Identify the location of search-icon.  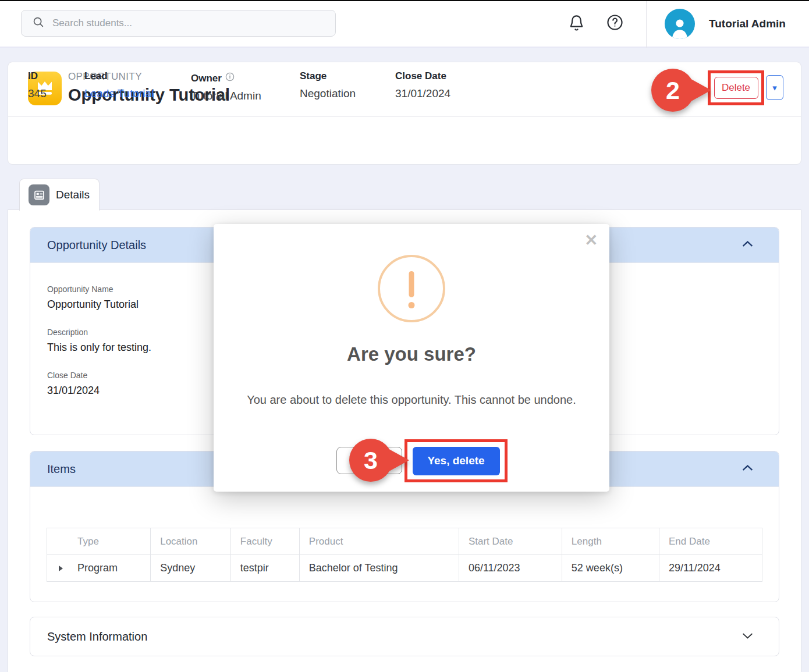
(38, 23).